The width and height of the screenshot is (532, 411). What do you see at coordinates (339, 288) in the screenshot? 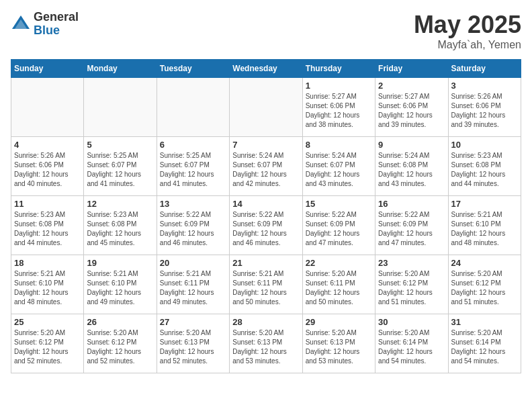
I see `day-info: Sunrise: 5:20 AM Sunset: 6:11 PM Dayligh…` at bounding box center [339, 288].